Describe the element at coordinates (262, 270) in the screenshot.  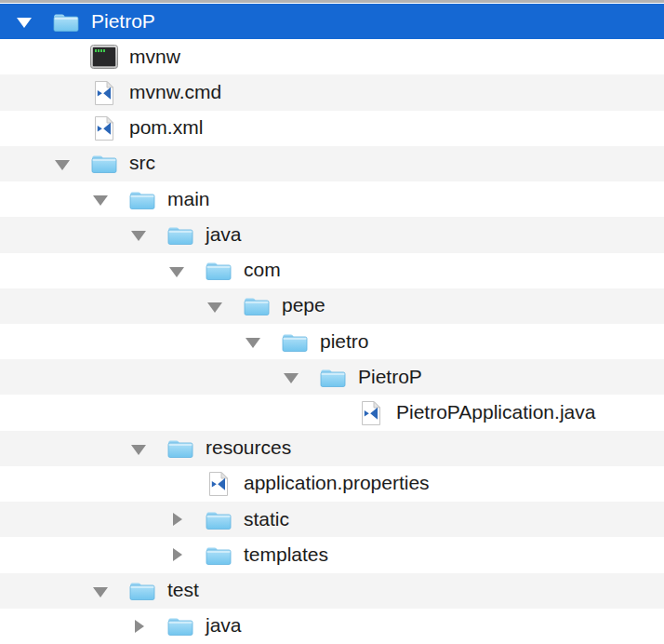
I see `row-label: com` at that location.